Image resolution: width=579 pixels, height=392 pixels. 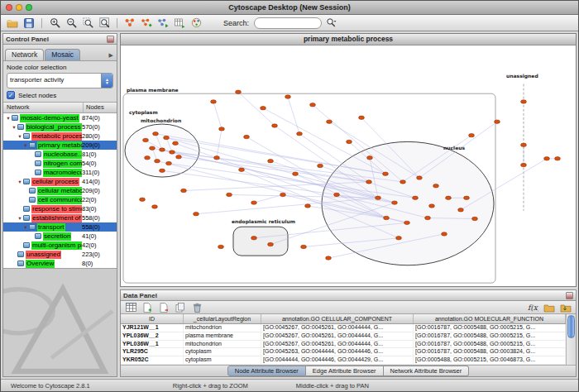 What do you see at coordinates (331, 23) in the screenshot?
I see `search-settings-icon` at bounding box center [331, 23].